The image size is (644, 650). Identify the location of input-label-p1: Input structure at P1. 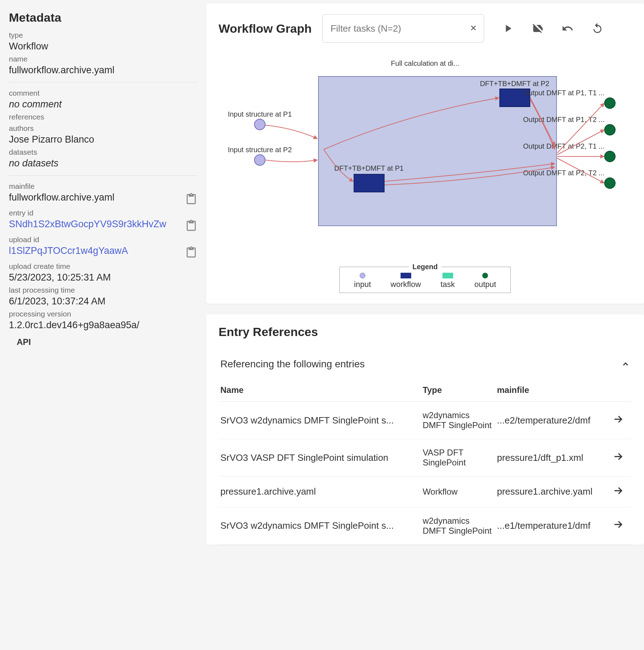
(260, 114).